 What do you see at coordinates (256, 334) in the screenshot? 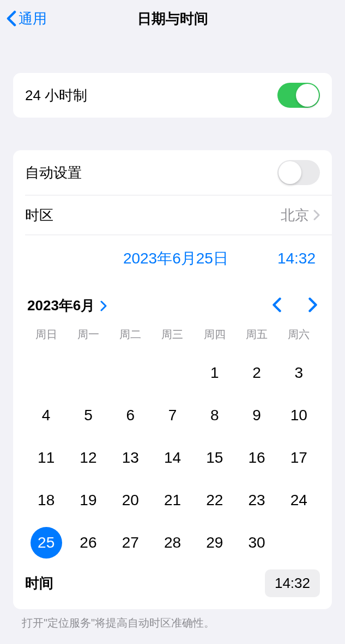
I see `weekday-label: 周五` at bounding box center [256, 334].